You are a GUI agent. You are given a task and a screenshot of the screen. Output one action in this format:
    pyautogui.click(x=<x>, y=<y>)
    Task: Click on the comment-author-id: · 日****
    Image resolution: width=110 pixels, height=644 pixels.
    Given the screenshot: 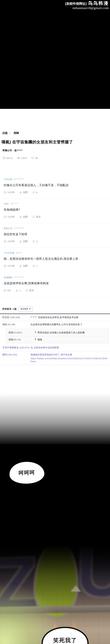 What is the action you would take?
    pyautogui.click(x=18, y=253)
    